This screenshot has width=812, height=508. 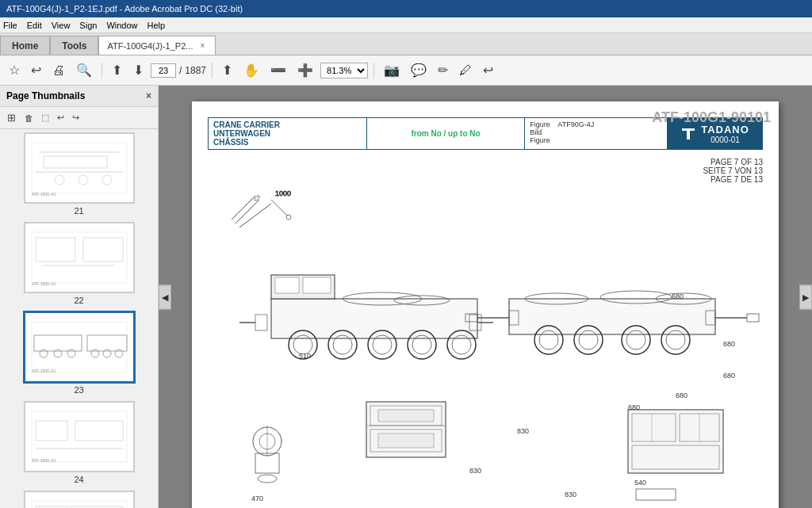 I want to click on figure-value: ATF90G-4J, so click(x=576, y=124).